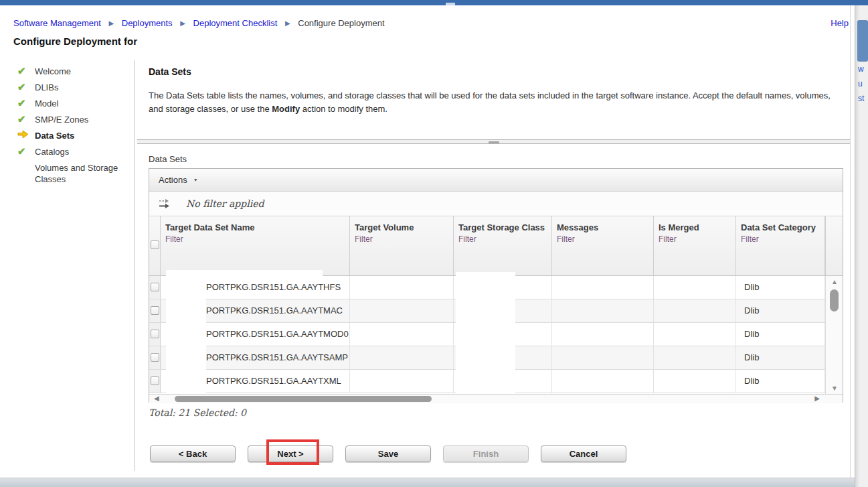  I want to click on breadcrumb-current: Configure Deployment, so click(341, 23).